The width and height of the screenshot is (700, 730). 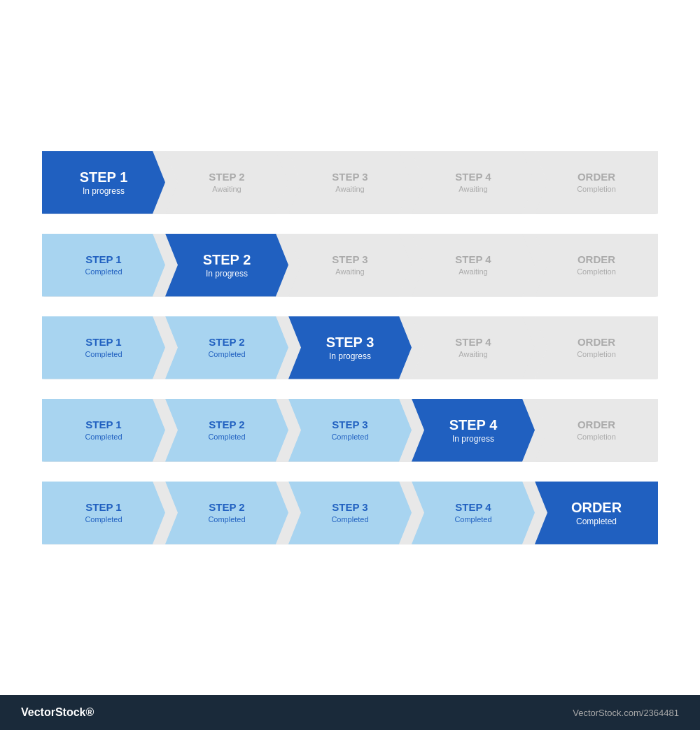 I want to click on bar3-step2: STEP 2Completed, so click(x=227, y=348).